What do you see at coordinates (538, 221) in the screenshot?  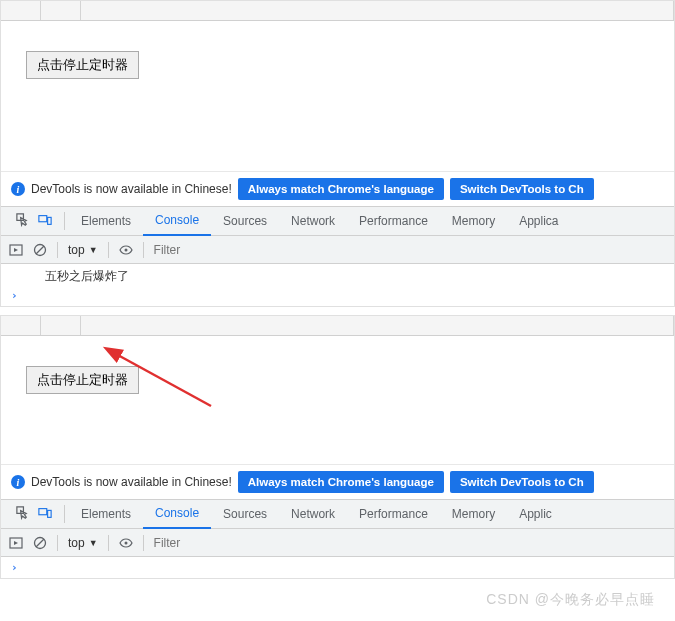 I see `tab-application: Applica` at bounding box center [538, 221].